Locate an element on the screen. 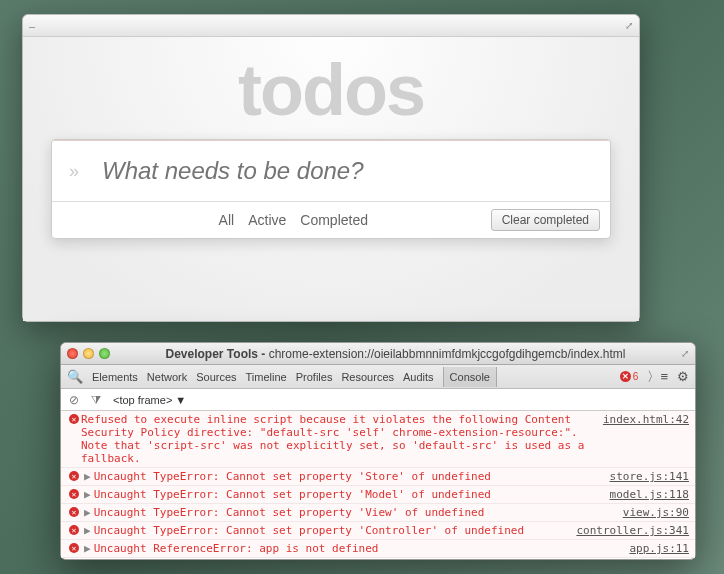 The image size is (724, 574). minimize-icon is located at coordinates (88, 354).